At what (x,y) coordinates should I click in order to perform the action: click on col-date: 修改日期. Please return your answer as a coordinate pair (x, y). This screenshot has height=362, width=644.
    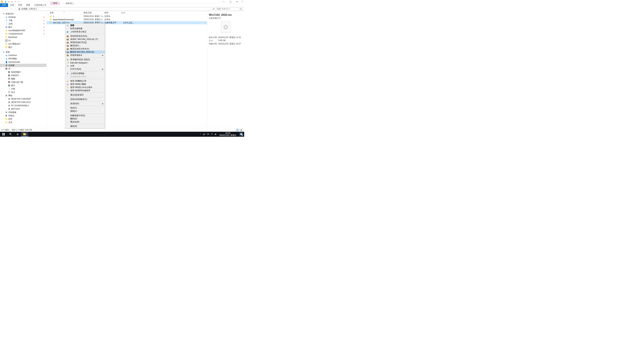
    Looking at the image, I should click on (94, 13).